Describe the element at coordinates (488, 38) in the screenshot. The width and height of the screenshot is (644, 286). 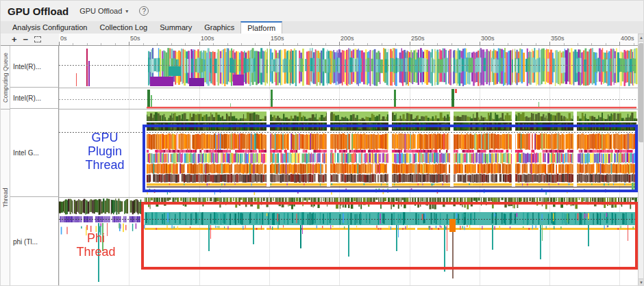
I see `ruler-tick-label: 300s` at that location.